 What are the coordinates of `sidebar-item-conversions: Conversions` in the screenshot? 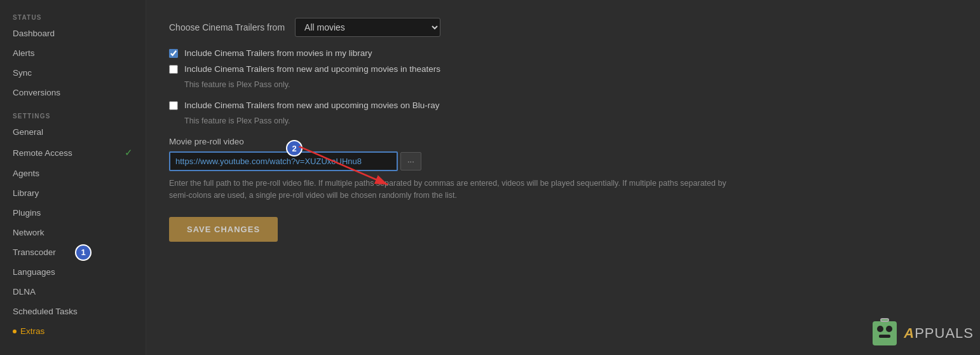 It's located at (72, 93).